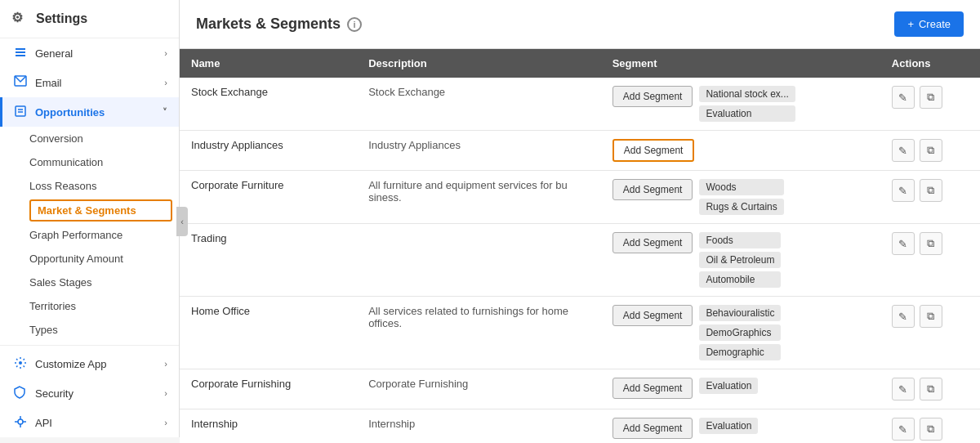 The image size is (980, 443). I want to click on segment-tag: Demographic, so click(740, 352).